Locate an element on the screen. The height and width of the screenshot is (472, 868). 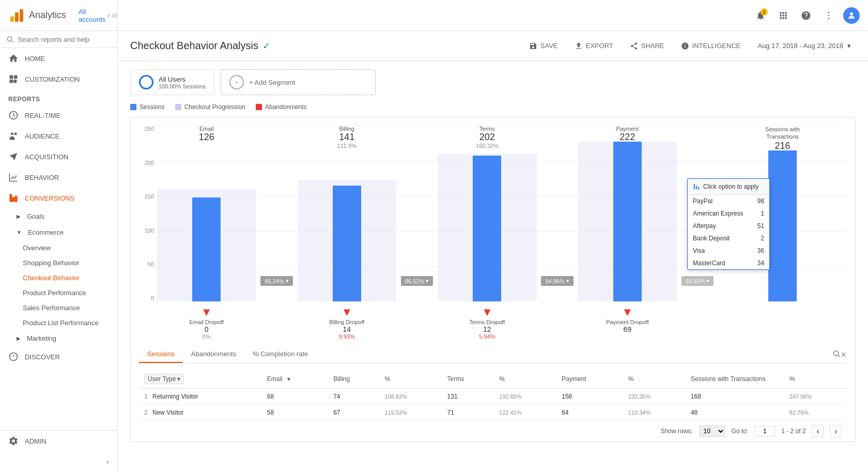
sidebar-item-overview: Overview is located at coordinates (59, 248).